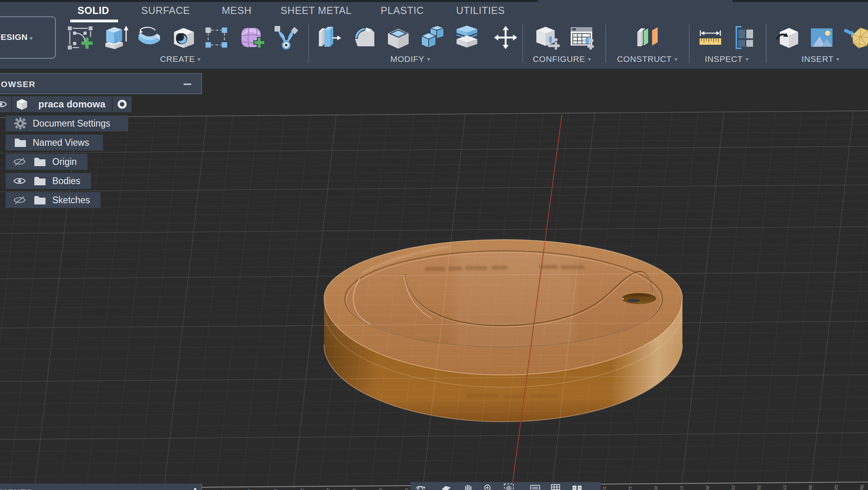  Describe the element at coordinates (420, 486) in the screenshot. I see `orbit-button` at that location.